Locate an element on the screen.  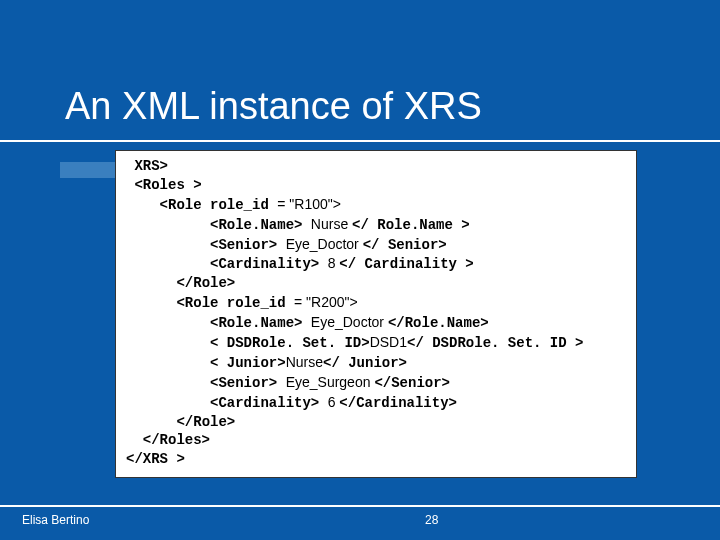
footer-line is located at coordinates (360, 506).